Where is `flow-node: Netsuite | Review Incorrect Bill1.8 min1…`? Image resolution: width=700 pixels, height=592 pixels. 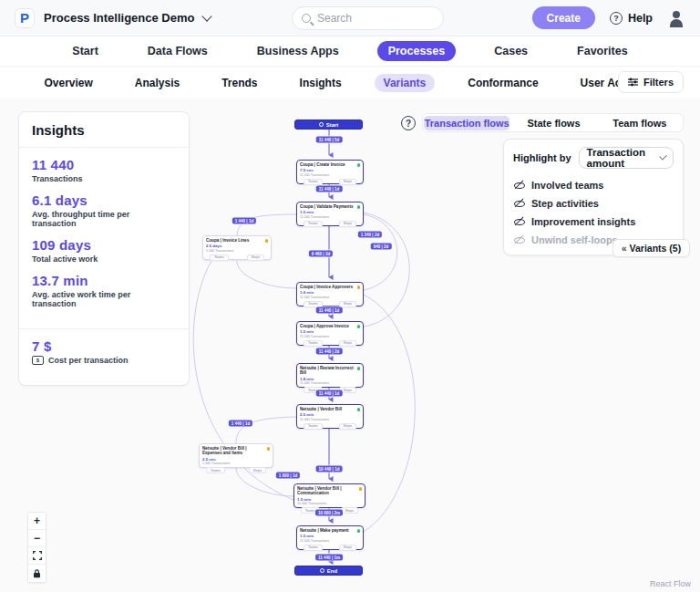 flow-node: Netsuite | Review Incorrect Bill1.8 min1… is located at coordinates (330, 376).